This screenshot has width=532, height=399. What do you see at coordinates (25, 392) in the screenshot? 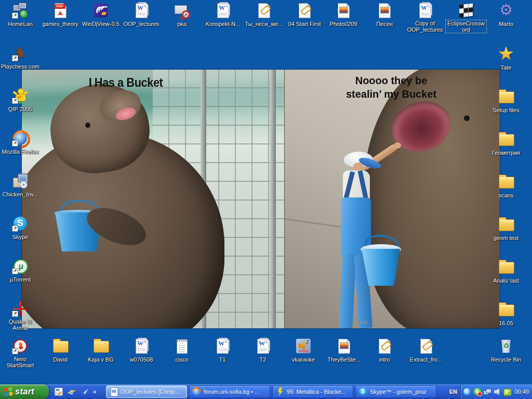
I see `start-button-label: start` at bounding box center [25, 392].